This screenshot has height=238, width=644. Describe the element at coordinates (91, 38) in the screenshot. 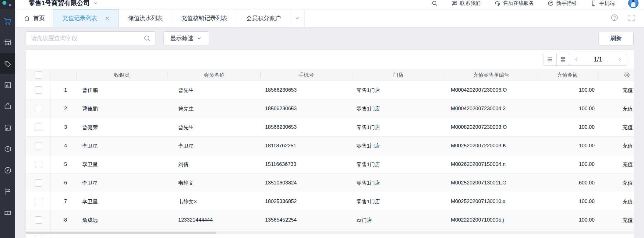

I see `search-input` at that location.